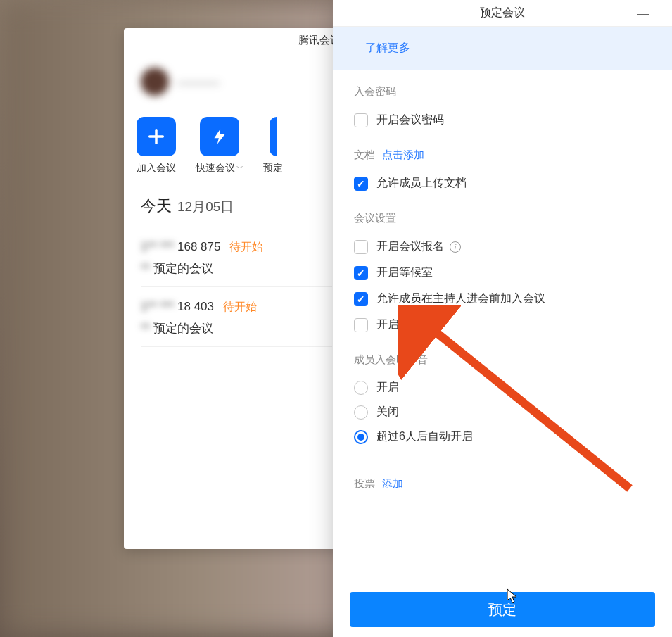 The image size is (672, 637). Describe the element at coordinates (236, 41) in the screenshot. I see `main-window-title: 腾讯会议` at that location.